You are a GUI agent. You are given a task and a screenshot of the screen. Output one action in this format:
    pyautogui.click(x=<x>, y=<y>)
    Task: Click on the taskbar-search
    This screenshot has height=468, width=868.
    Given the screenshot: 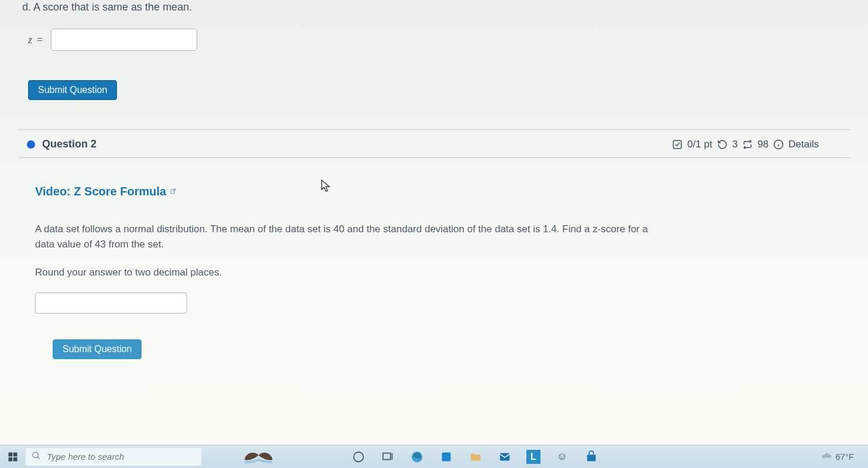 What is the action you would take?
    pyautogui.click(x=113, y=457)
    